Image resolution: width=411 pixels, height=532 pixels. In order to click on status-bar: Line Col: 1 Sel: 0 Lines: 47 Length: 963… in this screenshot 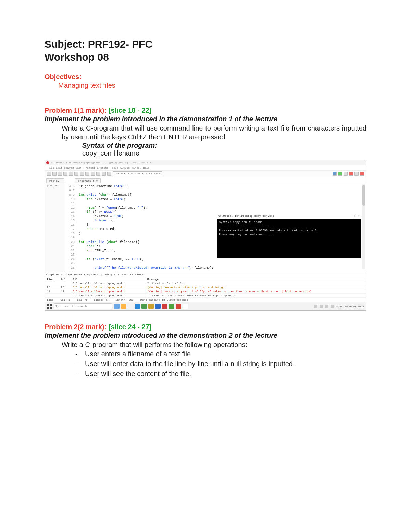, I will do `click(206, 300)`.